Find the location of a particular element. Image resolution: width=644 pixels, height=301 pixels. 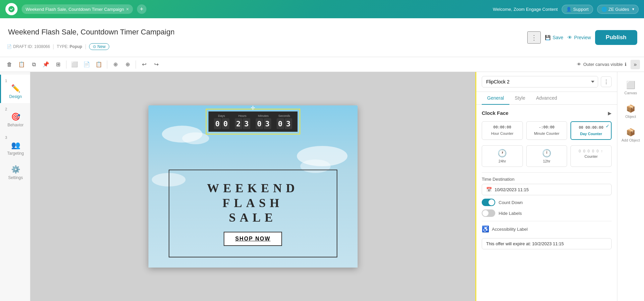

info-icon: ℹ is located at coordinates (625, 64).